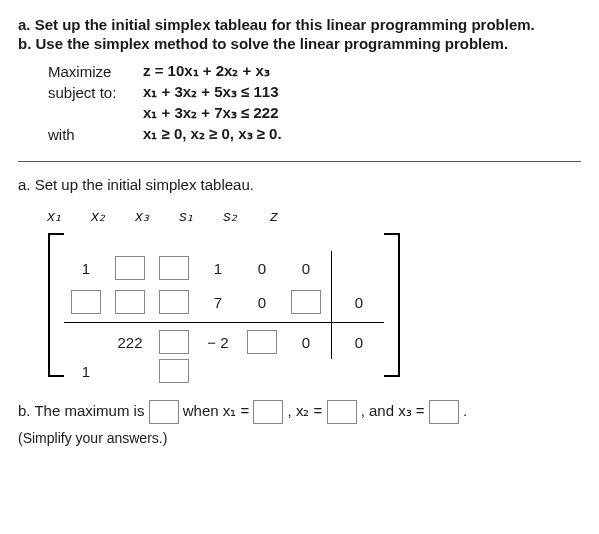 This screenshot has height=534, width=599. I want to click on r1-x3-input, so click(174, 268).